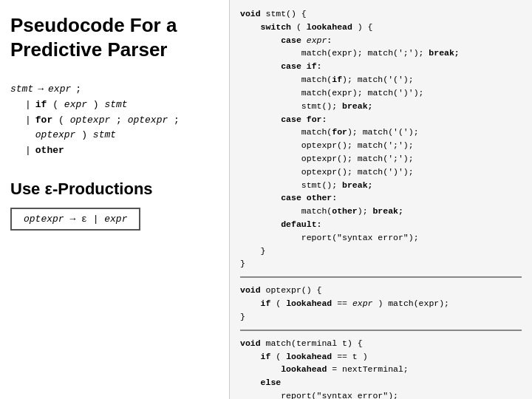 This screenshot has height=399, width=532. What do you see at coordinates (127, 129) in the screenshot?
I see `grammar-rule-3: for ( optexpr ; optexpr ; optexpr ) stmt` at bounding box center [127, 129].